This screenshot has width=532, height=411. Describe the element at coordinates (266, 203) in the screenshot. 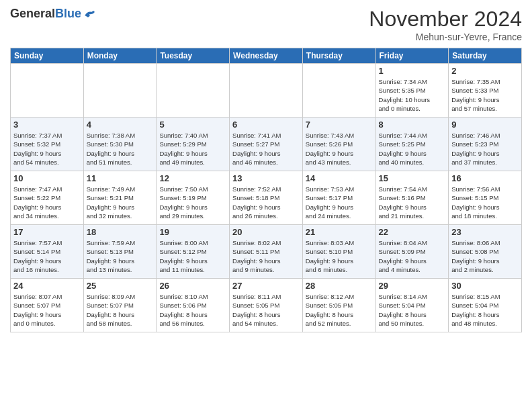

I see `day-info: Sunrise: 7:52 AMSunset: 5:18 PMDaylight:…` at that location.